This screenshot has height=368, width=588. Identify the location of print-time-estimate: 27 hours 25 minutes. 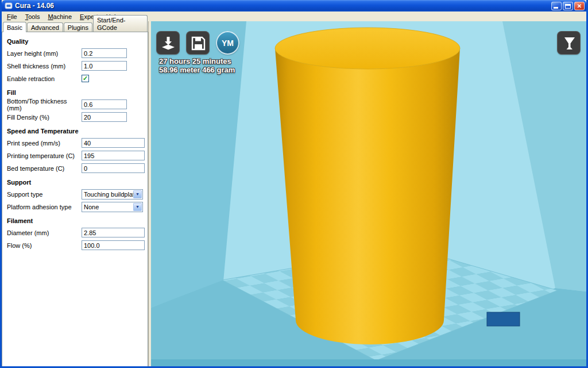
(197, 61).